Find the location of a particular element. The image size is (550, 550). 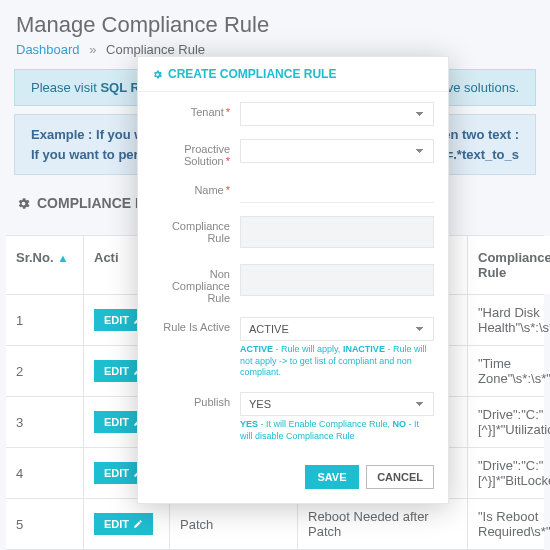

label-noncompliance: Non Compliance Rule is located at coordinates (191, 284).